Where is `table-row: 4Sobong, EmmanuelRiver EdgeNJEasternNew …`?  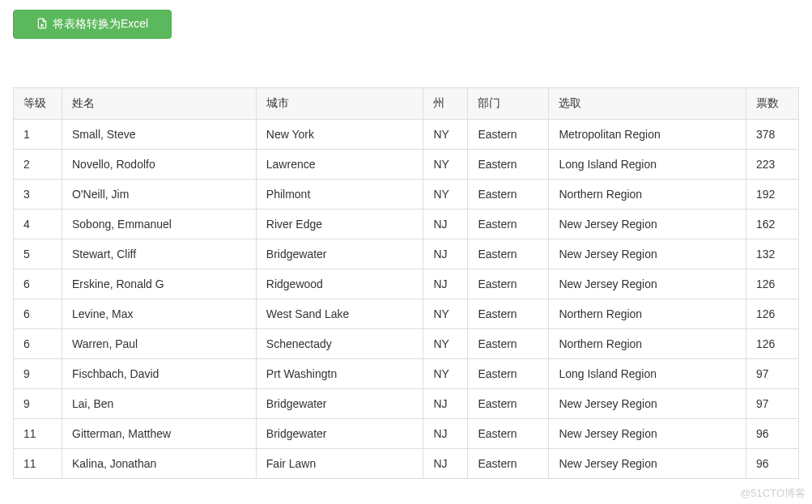
table-row: 4Sobong, EmmanuelRiver EdgeNJEasternNew … is located at coordinates (406, 225).